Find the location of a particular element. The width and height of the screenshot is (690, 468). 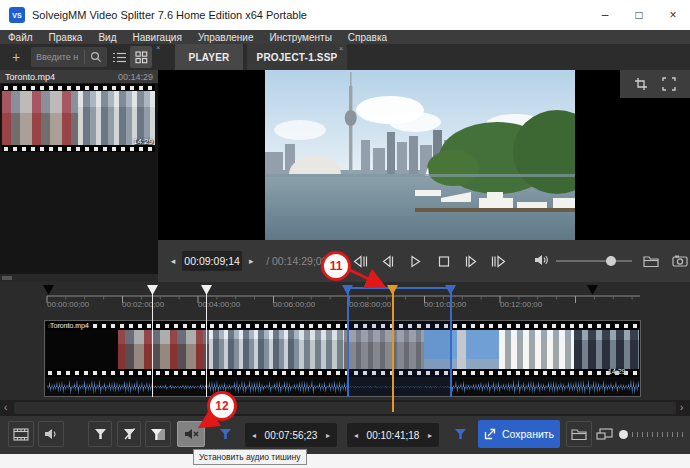

menu-navigation: Навигация is located at coordinates (156, 38).